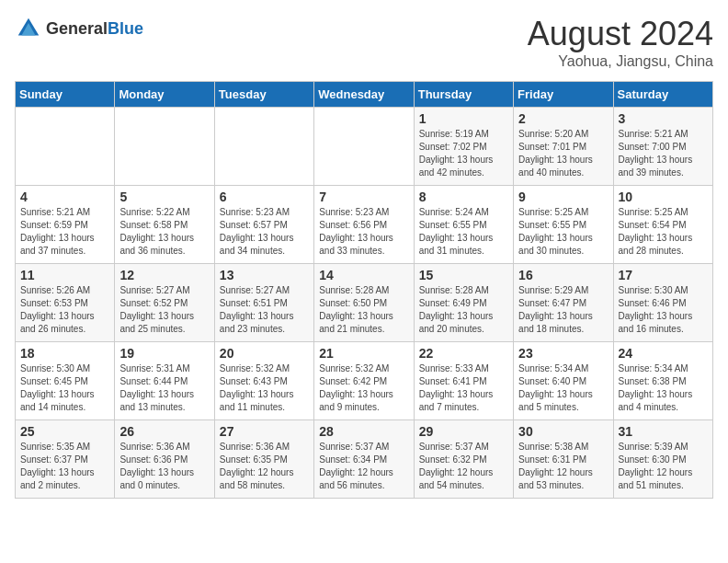  Describe the element at coordinates (463, 310) in the screenshot. I see `day-info: Sunrise: 5:28 AMSunset: 6:49 PMDaylight:…` at that location.